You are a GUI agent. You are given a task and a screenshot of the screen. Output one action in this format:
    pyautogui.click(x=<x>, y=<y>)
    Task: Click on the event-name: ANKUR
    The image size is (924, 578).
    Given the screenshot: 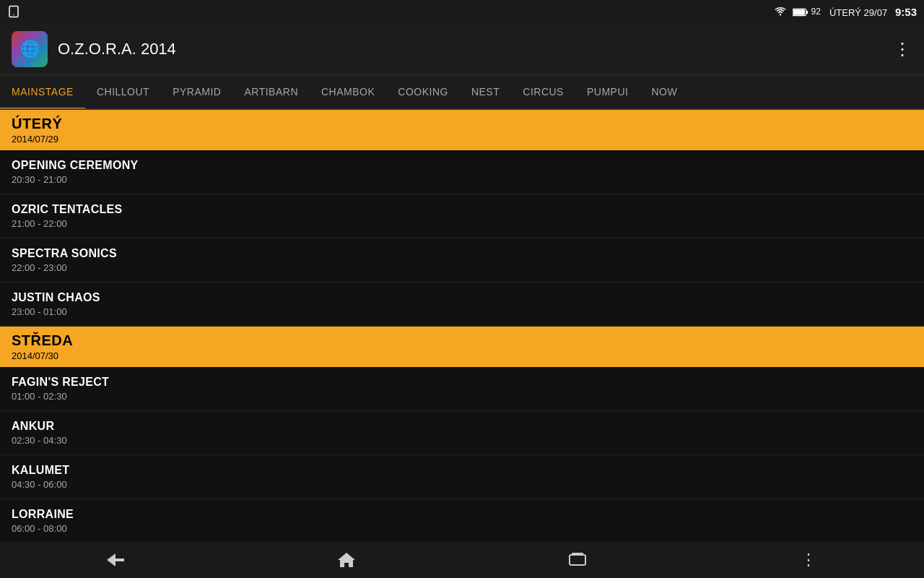 What is the action you would take?
    pyautogui.click(x=462, y=426)
    